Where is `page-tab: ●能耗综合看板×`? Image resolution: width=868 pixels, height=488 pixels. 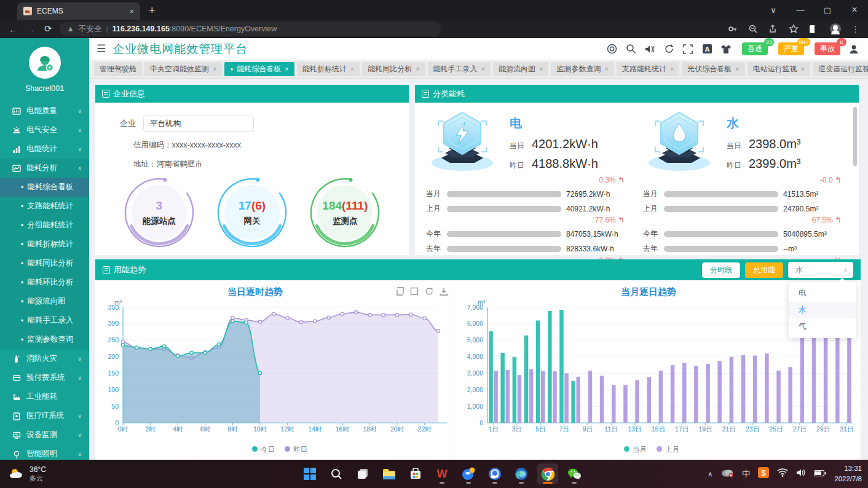
page-tab: ●能耗综合看板× is located at coordinates (259, 69).